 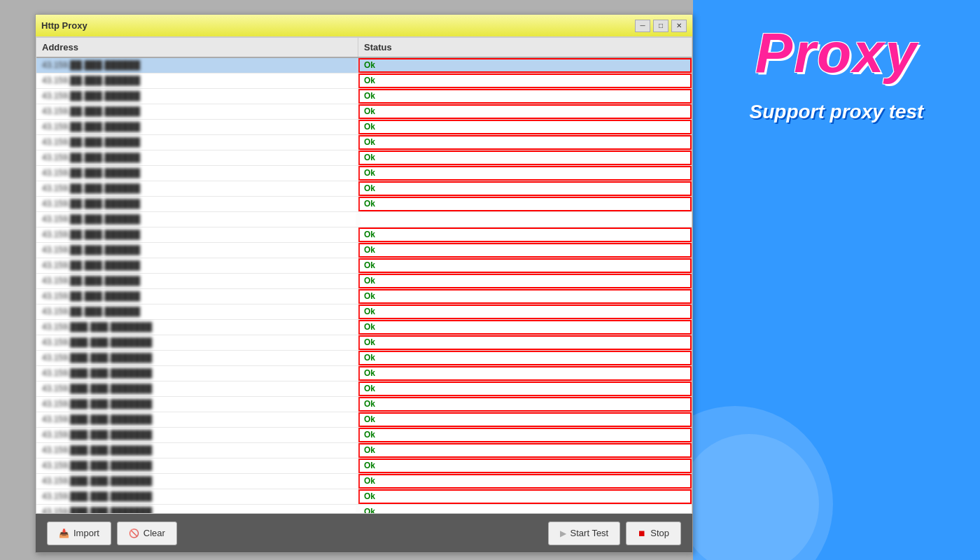 What do you see at coordinates (525, 220) in the screenshot?
I see `row-status` at bounding box center [525, 220].